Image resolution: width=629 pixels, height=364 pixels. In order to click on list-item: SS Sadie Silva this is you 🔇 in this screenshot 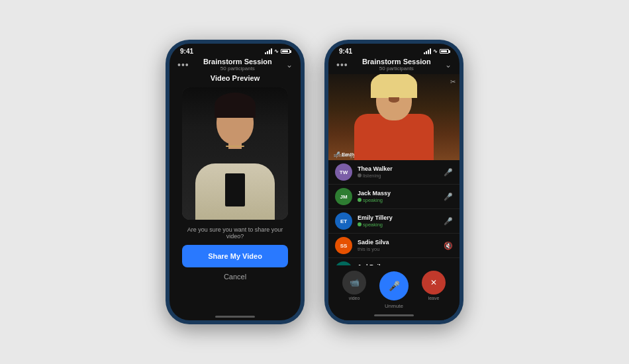, I will do `click(394, 246)`.